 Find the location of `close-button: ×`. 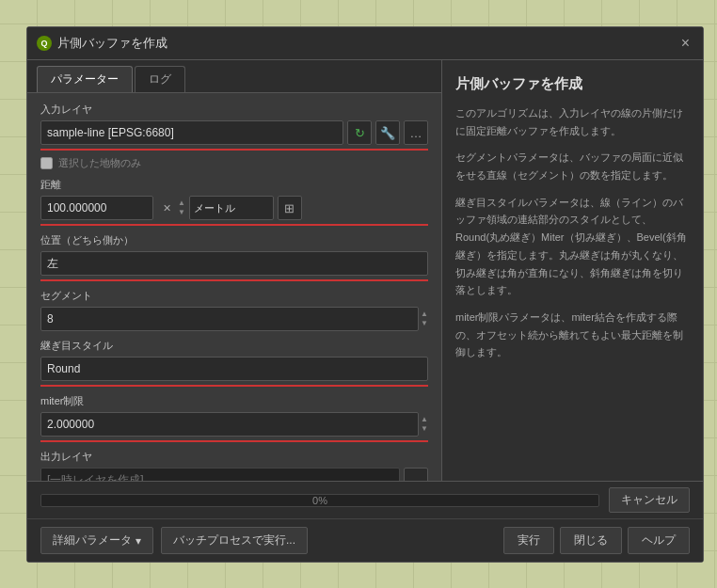

close-button: × is located at coordinates (685, 43).